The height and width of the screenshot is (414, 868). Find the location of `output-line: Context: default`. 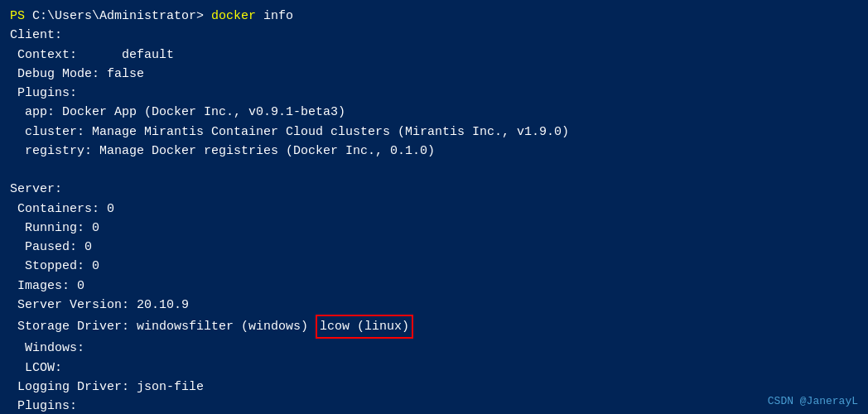

output-line: Context: default is located at coordinates (434, 55).